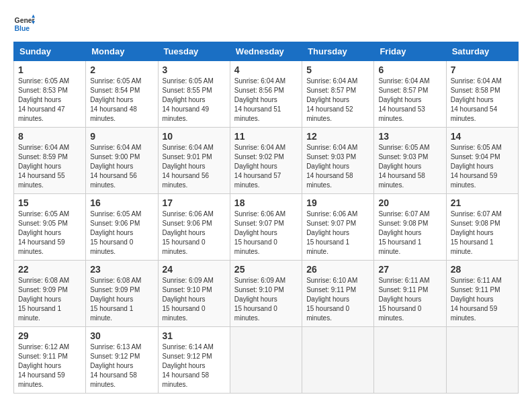 The image size is (532, 411). What do you see at coordinates (266, 94) in the screenshot?
I see `calendar-cell: 4Sunrise: 6:04 AMSunset: 8:56 PMDaylight…` at bounding box center [266, 94].